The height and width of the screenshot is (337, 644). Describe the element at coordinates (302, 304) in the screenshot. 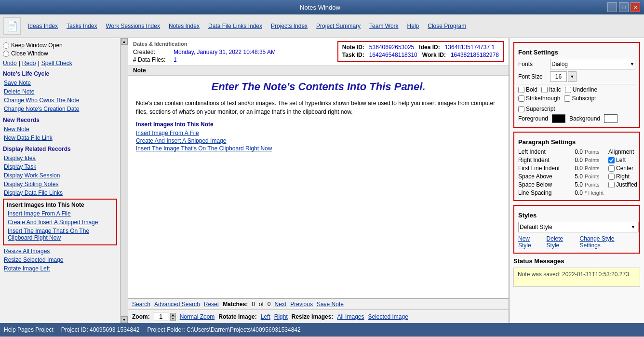

I see `previous-link: Previous` at that location.